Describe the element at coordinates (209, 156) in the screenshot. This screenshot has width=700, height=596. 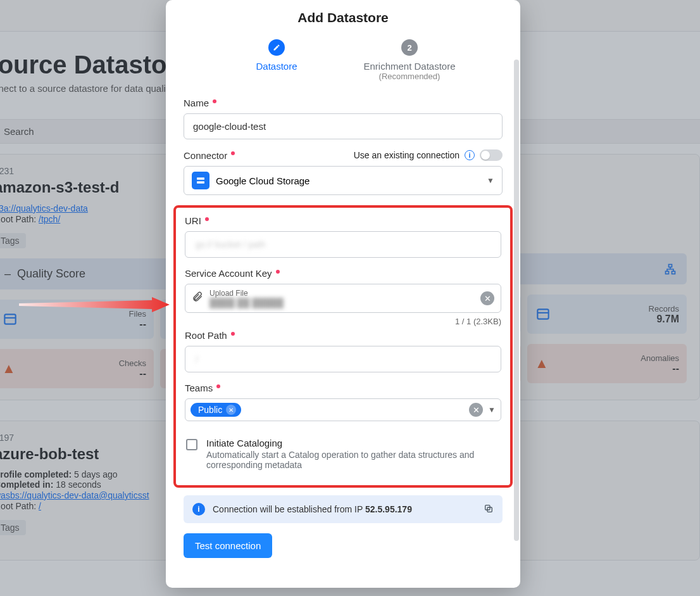
I see `connector-label: Connector` at that location.